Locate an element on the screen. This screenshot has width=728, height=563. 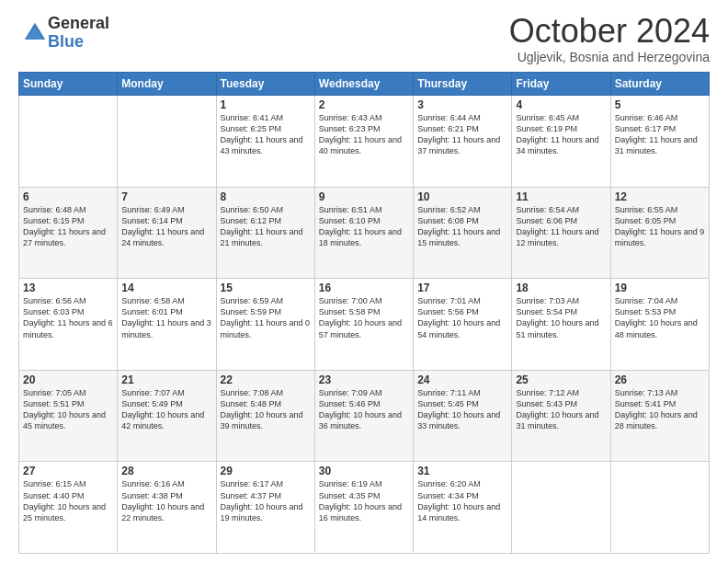
day-info: Sunrise: 7:05 AM Sunset: 5:51 PM Dayligh… is located at coordinates (68, 410).